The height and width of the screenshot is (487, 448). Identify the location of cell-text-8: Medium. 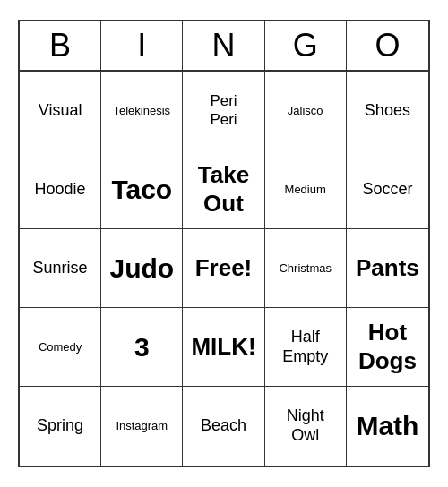
(306, 190).